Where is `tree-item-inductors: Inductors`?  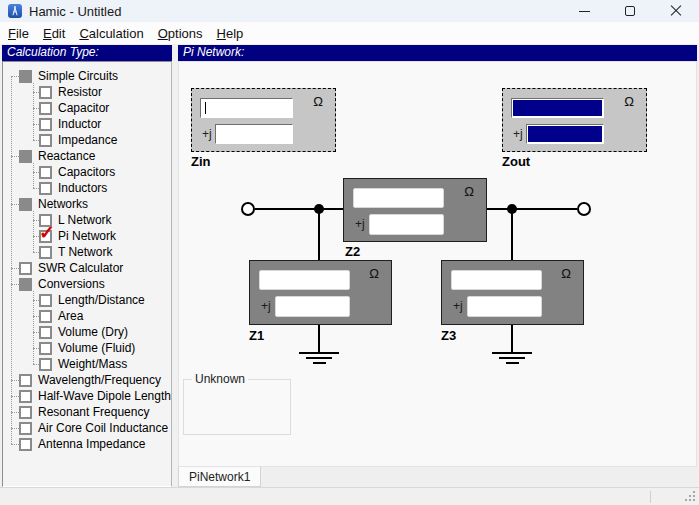 tree-item-inductors: Inductors is located at coordinates (87, 188).